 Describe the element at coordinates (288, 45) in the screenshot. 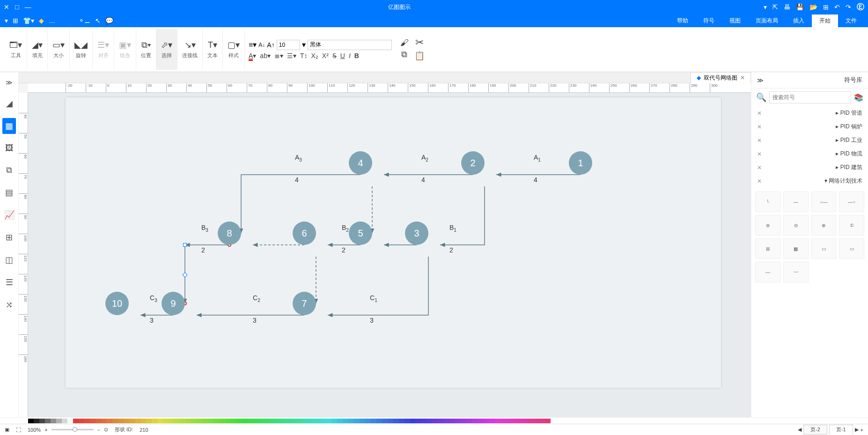

I see `font-size-input` at that location.